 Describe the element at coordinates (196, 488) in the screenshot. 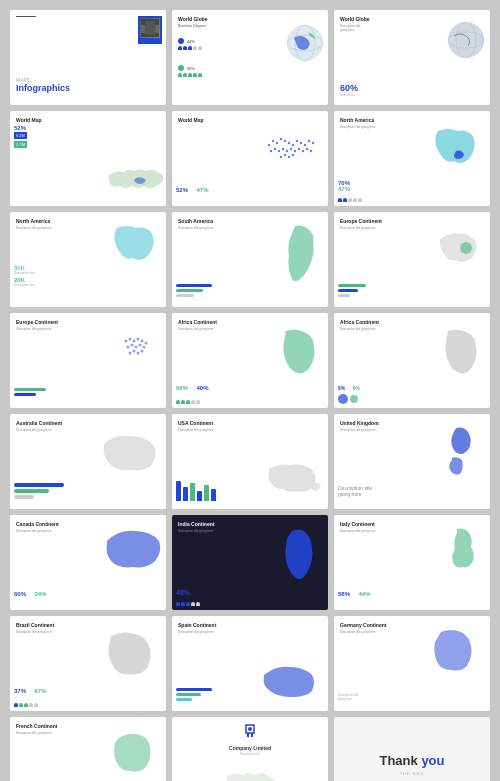

I see `usa-bars` at that location.